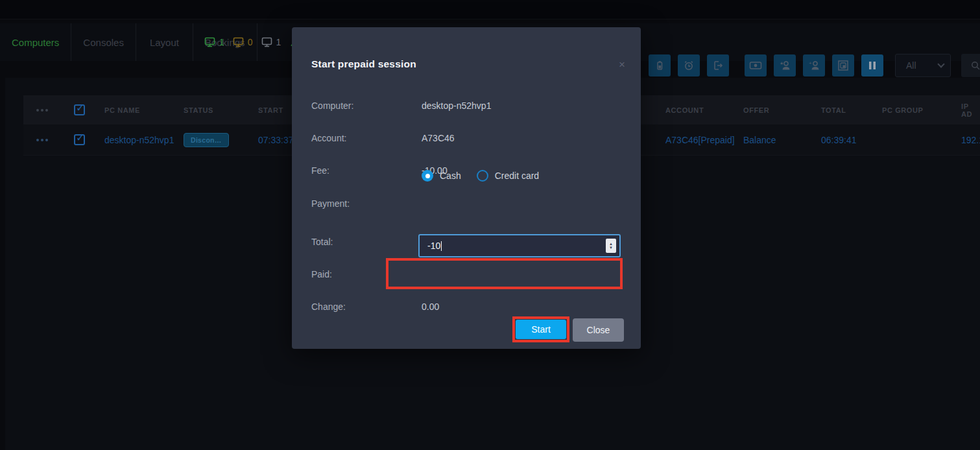 This screenshot has width=980, height=450. What do you see at coordinates (975, 65) in the screenshot?
I see `search-icon` at bounding box center [975, 65].